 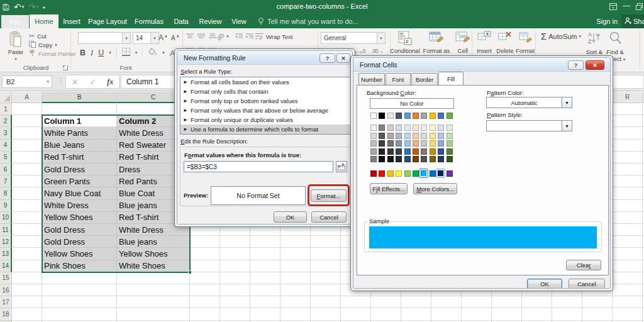 I want to click on row-header-12: 12, so click(x=6, y=242).